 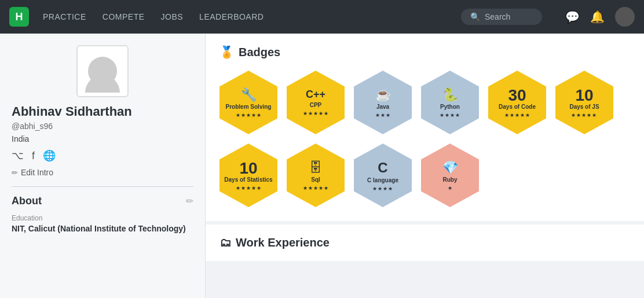 What do you see at coordinates (103, 229) in the screenshot?
I see `education-value: NIT, Calicut (National Institute of Tech…` at bounding box center [103, 229].